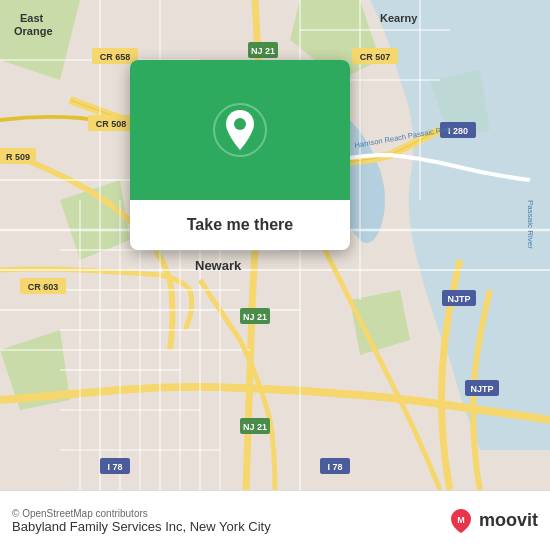 Image resolution: width=550 pixels, height=550 pixels. What do you see at coordinates (142, 514) in the screenshot?
I see `osm-credit: © OpenStreetMap contributors` at bounding box center [142, 514].